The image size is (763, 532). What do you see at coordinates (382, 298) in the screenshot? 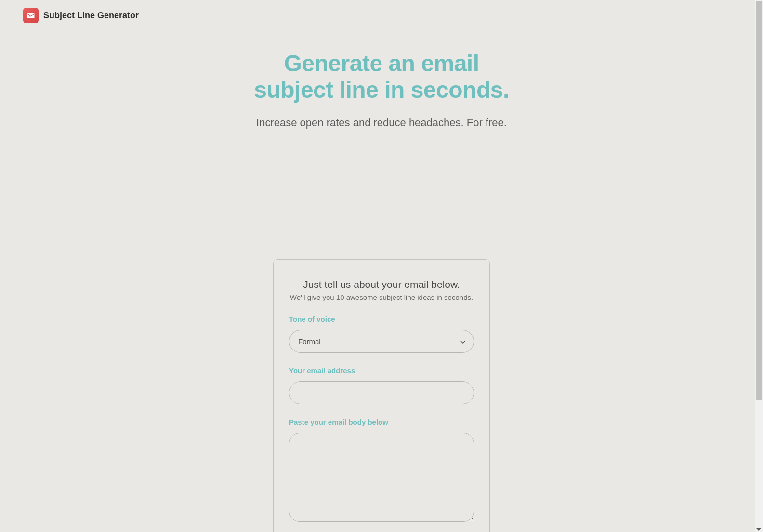
I see `card-subheading: We'll give you 10 awesome subject line i…` at bounding box center [382, 298].